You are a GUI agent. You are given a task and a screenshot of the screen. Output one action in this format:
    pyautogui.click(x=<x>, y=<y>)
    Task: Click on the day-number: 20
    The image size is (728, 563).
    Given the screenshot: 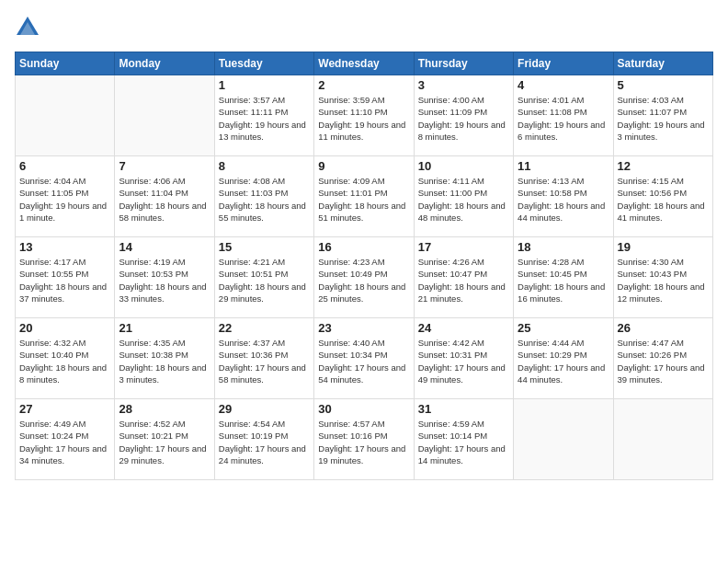 What is the action you would take?
    pyautogui.click(x=64, y=327)
    